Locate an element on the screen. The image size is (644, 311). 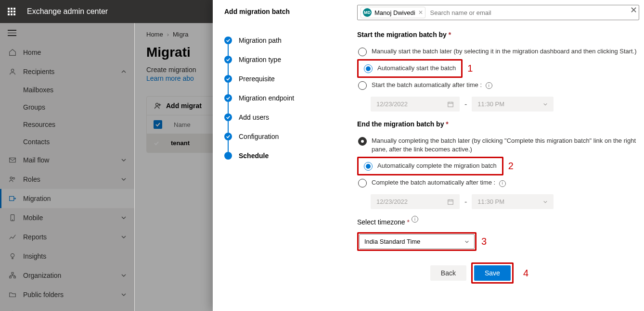
gear-icon is located at coordinates (13, 310).